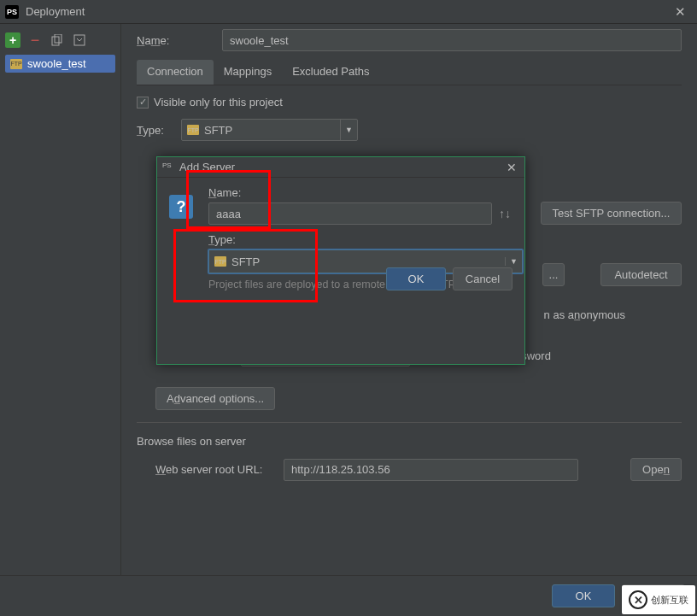  Describe the element at coordinates (360, 193) in the screenshot. I see `modal-name-label: Name:` at that location.